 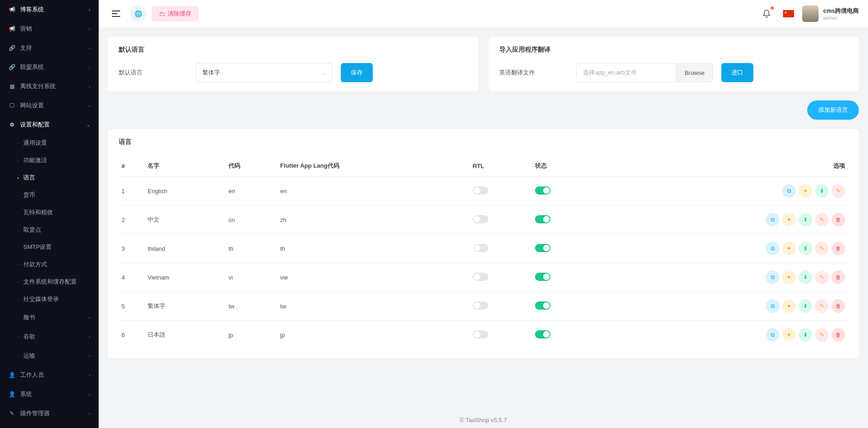 What do you see at coordinates (132, 278) in the screenshot?
I see `cell-index: 4` at bounding box center [132, 278].